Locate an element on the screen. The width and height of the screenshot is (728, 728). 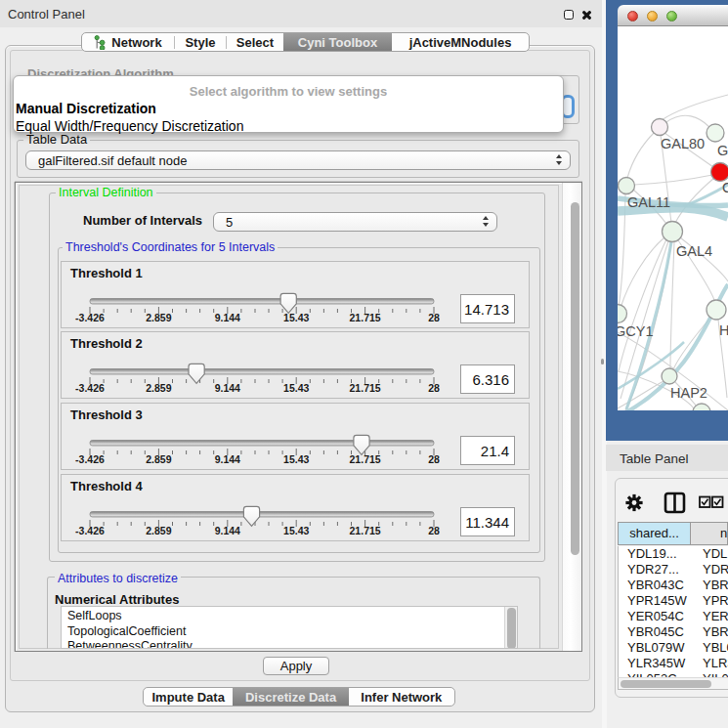
svg-text: H is located at coordinates (723, 330).